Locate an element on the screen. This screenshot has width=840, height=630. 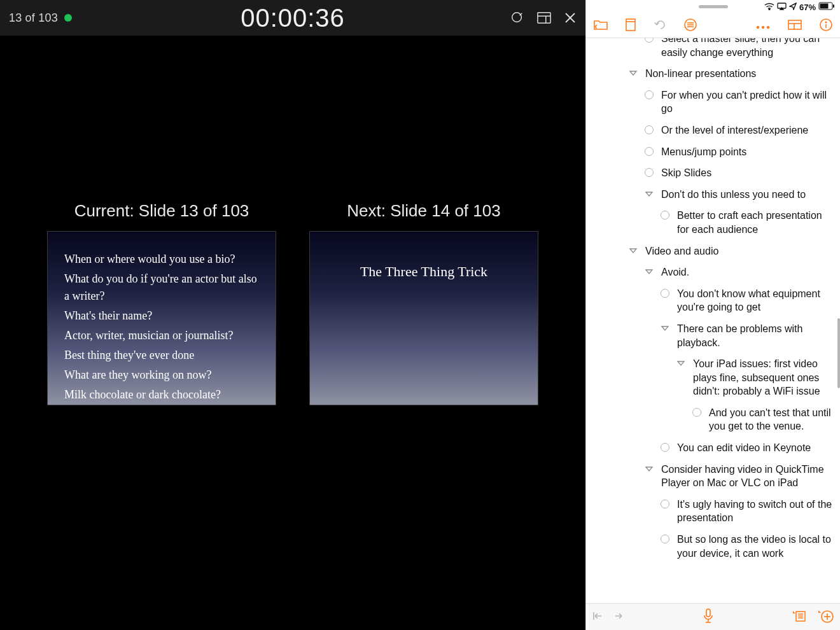
next-slide-preview: The Three Thing Trick is located at coordinates (424, 318).